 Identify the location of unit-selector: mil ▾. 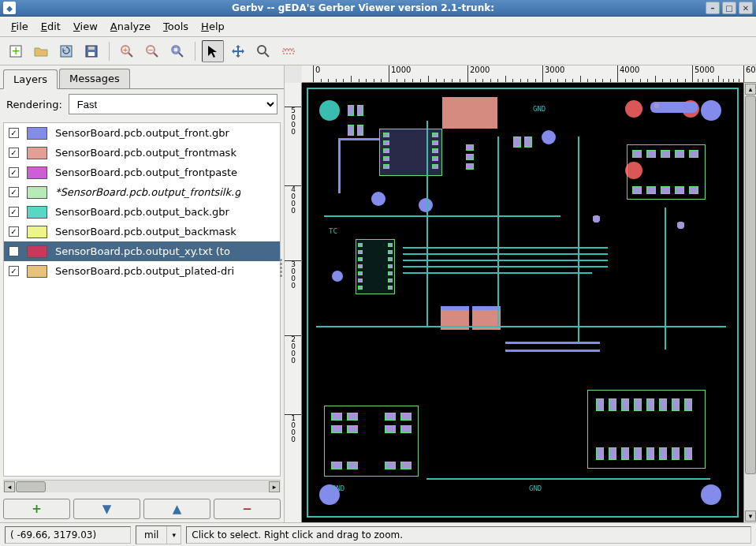
(158, 535).